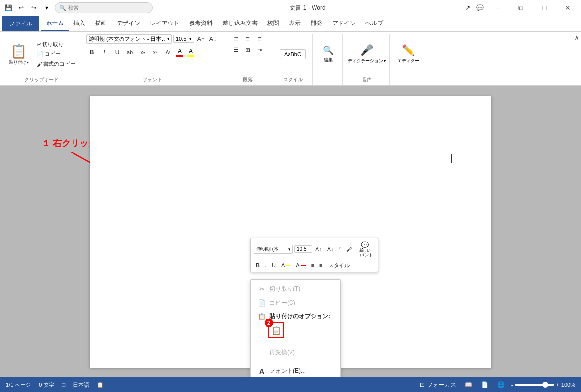  What do you see at coordinates (545, 385) in the screenshot?
I see `zoom-thumb` at bounding box center [545, 385].